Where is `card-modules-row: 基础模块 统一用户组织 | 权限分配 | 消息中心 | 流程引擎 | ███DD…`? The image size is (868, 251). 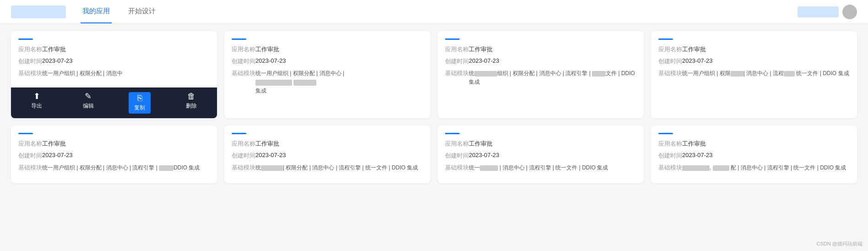
card-modules-row: 基础模块 统一用户组织 | 权限分配 | 消息中心 | 流程引擎 | ███DD… is located at coordinates (114, 168).